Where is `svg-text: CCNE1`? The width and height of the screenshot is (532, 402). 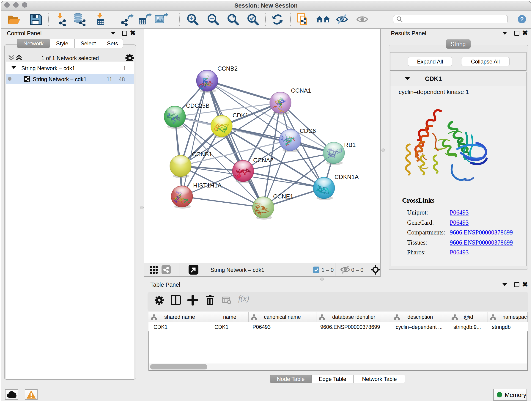 svg-text: CCNE1 is located at coordinates (283, 196).